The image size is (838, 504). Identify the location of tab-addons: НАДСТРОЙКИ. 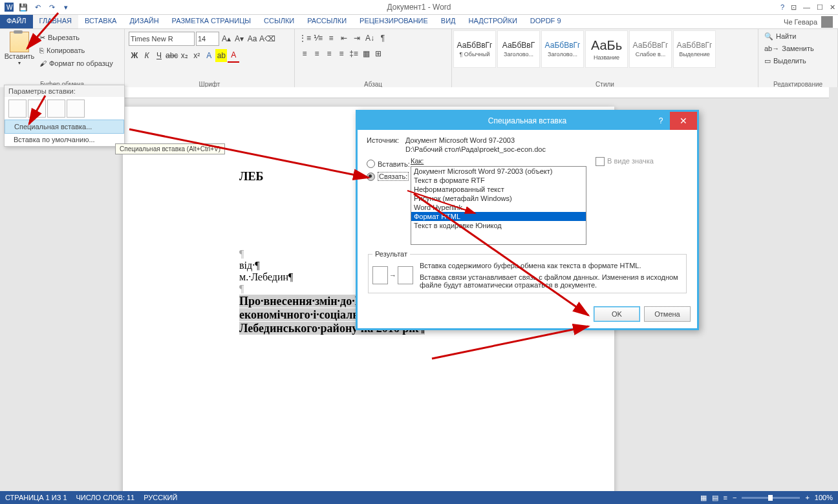
(493, 22).